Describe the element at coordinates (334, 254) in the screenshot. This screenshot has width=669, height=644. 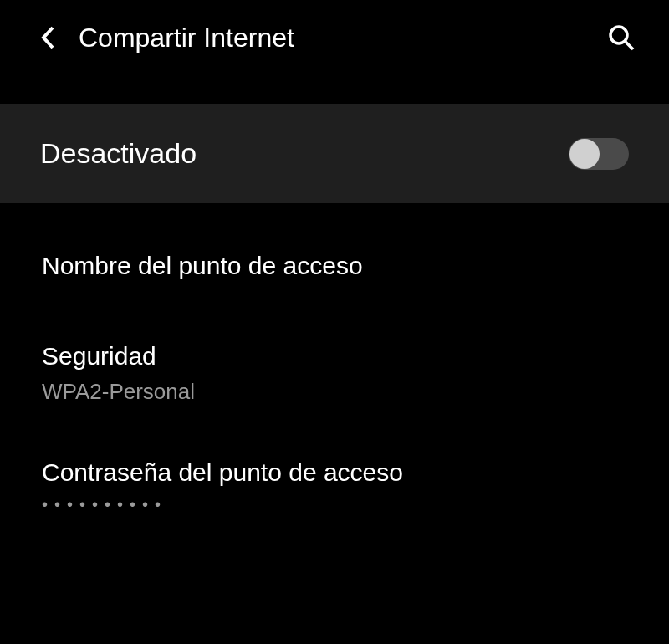
I see `setting-hotspot-name: Nombre del punto de acceso` at that location.